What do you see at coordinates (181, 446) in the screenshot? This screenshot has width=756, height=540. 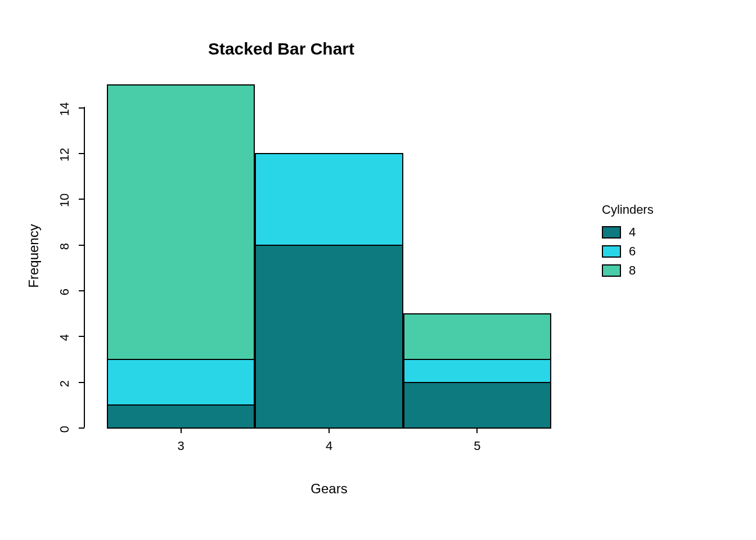 I see `x-tick-label: 3` at bounding box center [181, 446].